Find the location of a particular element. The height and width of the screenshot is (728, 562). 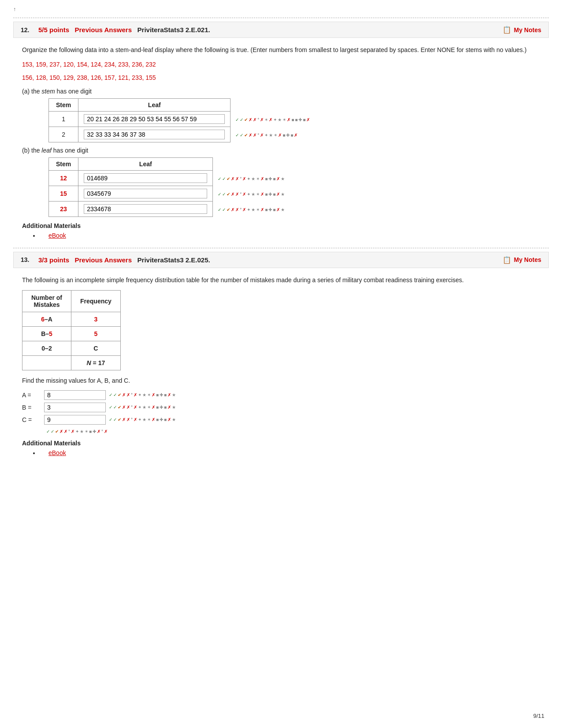

q13-my-notes-label: My Notes is located at coordinates (528, 260).